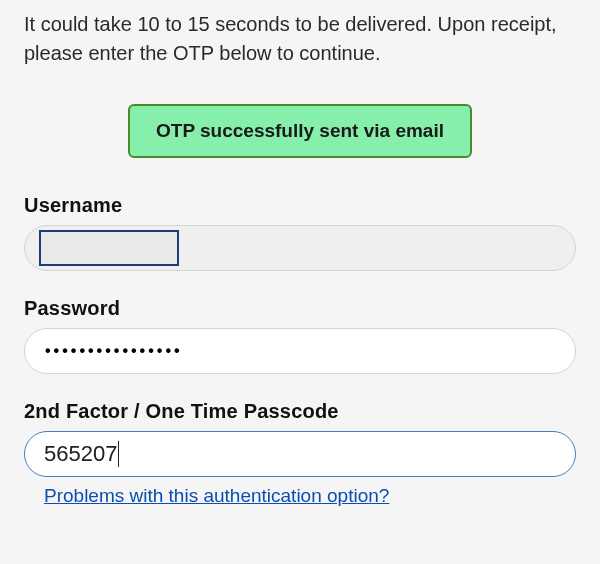 The image size is (600, 564). What do you see at coordinates (300, 308) in the screenshot?
I see `password-label: Password` at bounding box center [300, 308].